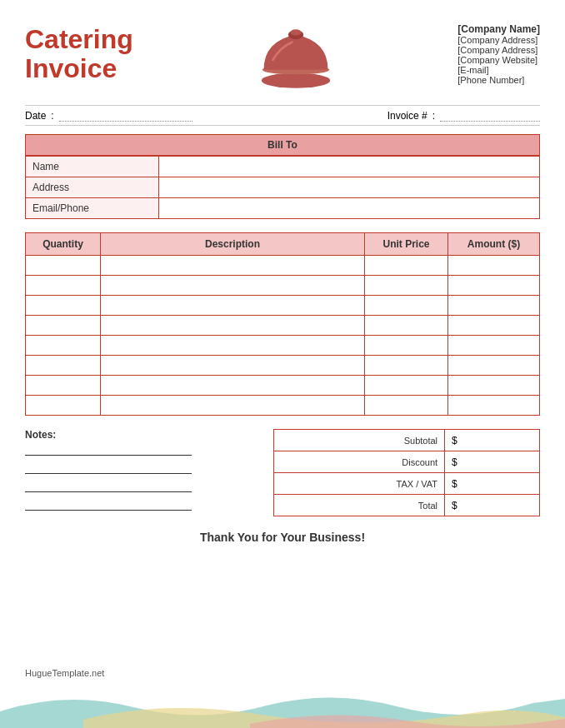 The height and width of the screenshot is (728, 565). I want to click on company-phone: [Phone Number], so click(498, 80).